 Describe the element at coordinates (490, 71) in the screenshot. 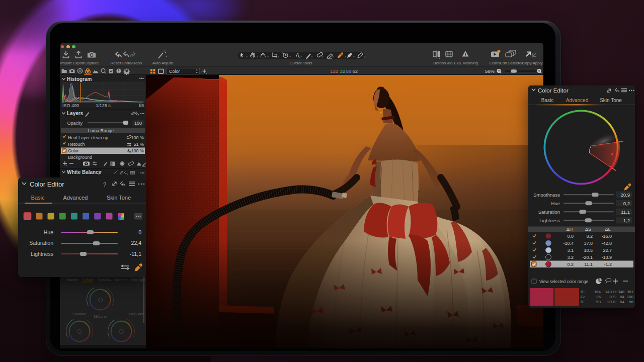

I see `svg-text: 56%` at that location.